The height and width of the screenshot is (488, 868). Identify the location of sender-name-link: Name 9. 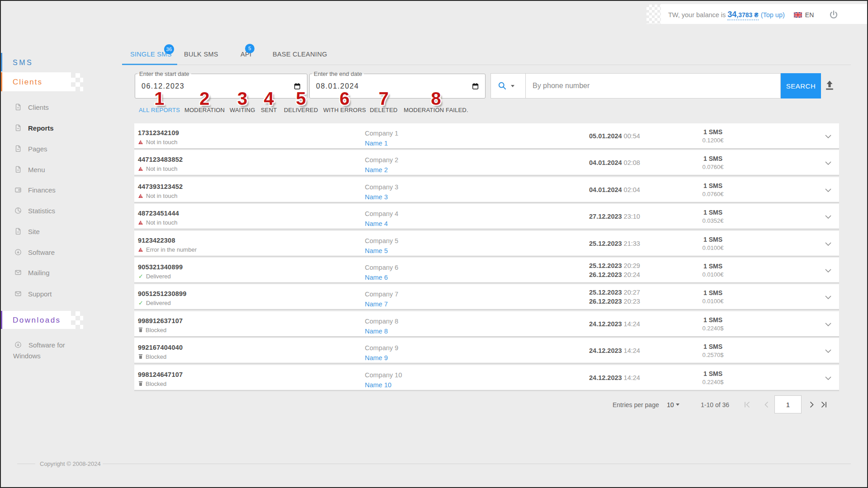
(376, 358).